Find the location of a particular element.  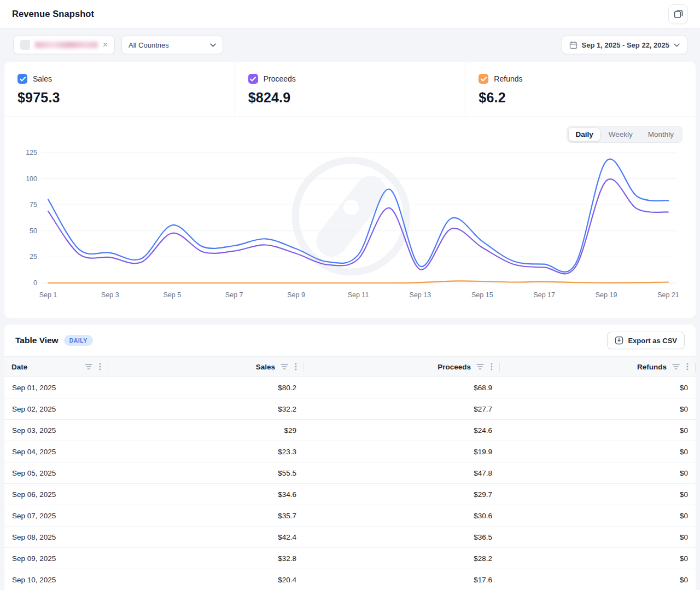

column-header-date: Date is located at coordinates (56, 367).